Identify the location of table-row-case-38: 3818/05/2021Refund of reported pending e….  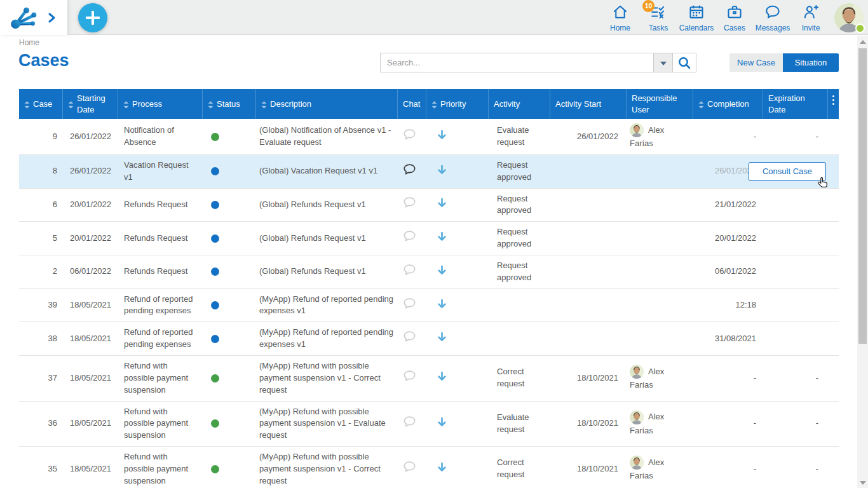
(429, 339).